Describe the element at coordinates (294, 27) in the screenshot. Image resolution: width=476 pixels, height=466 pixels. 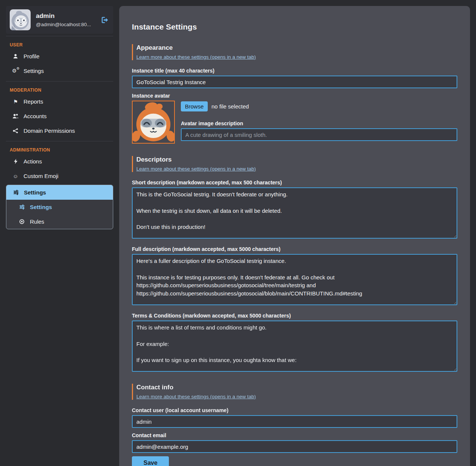
I see `page-title: Instance Settings` at that location.